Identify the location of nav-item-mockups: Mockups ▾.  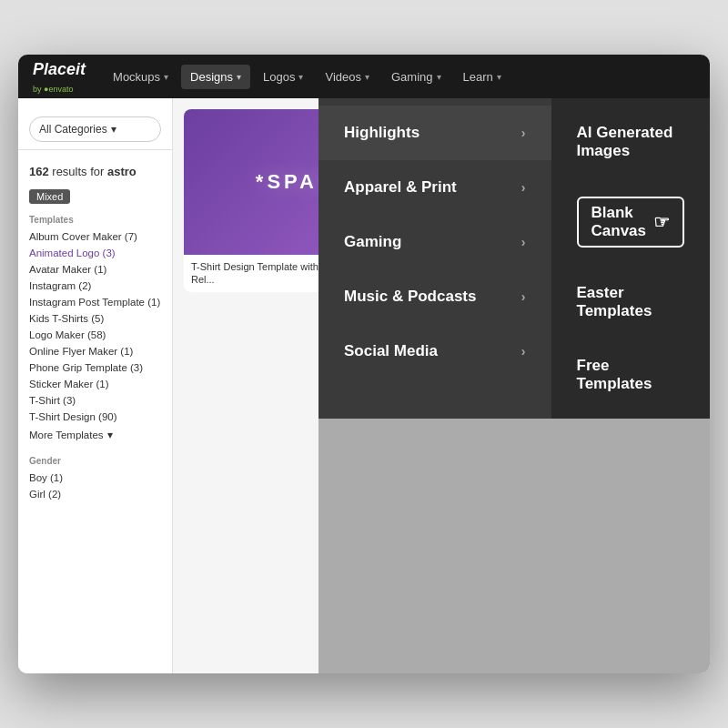
(140, 76).